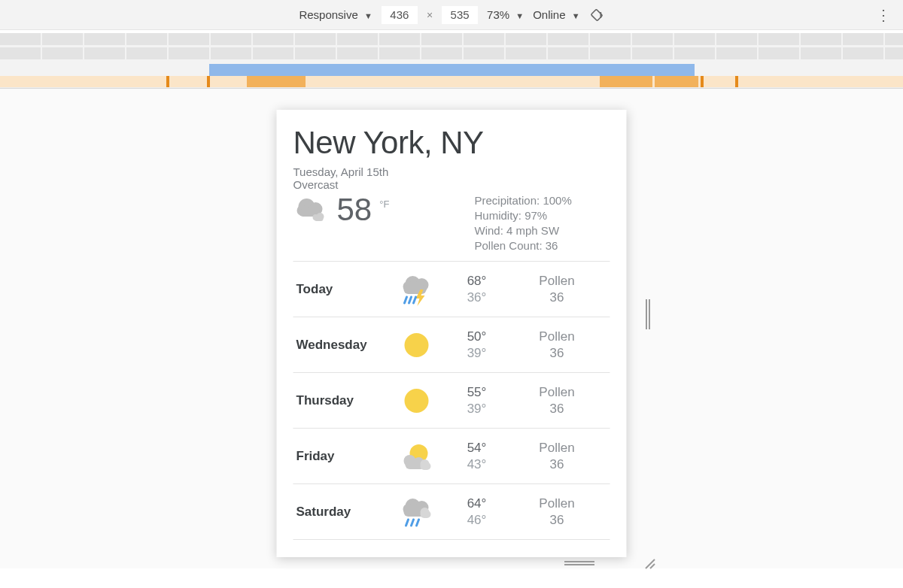 The height and width of the screenshot is (588, 903). I want to click on temp-high: 50°, so click(477, 337).